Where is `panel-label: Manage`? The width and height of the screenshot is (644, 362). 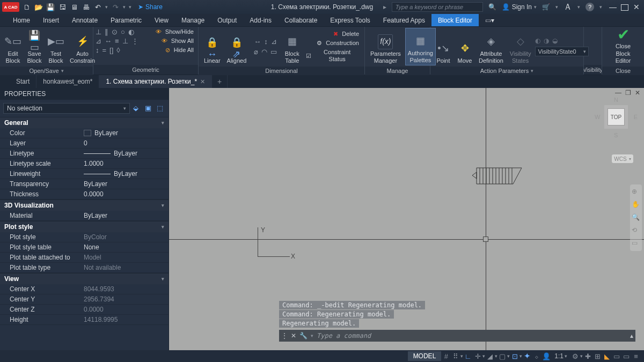 panel-label: Manage is located at coordinates (397, 71).